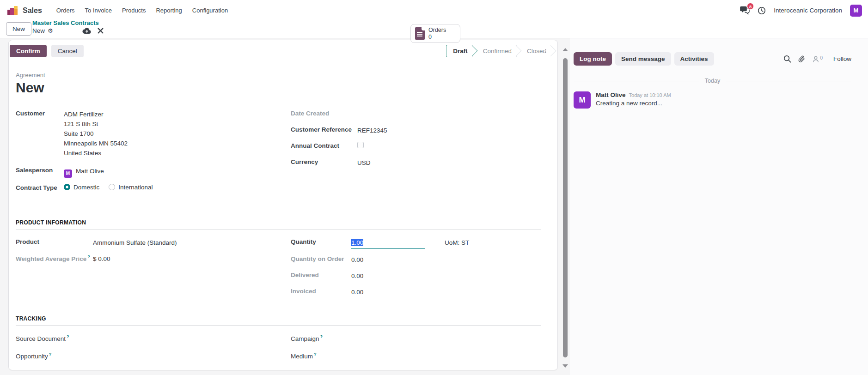 This screenshot has width=868, height=375. Describe the element at coordinates (324, 162) in the screenshot. I see `currency-label: Currency` at that location.